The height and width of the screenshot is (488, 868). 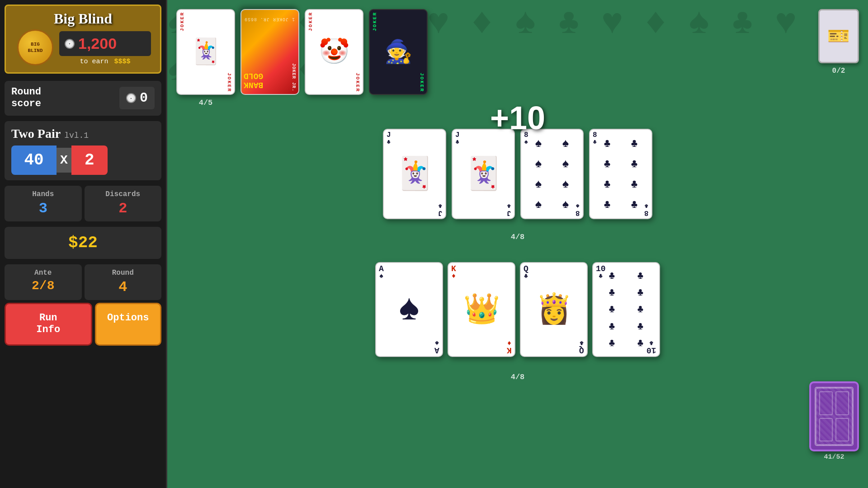 What do you see at coordinates (123, 282) in the screenshot?
I see `round-box: Round 4` at bounding box center [123, 282].